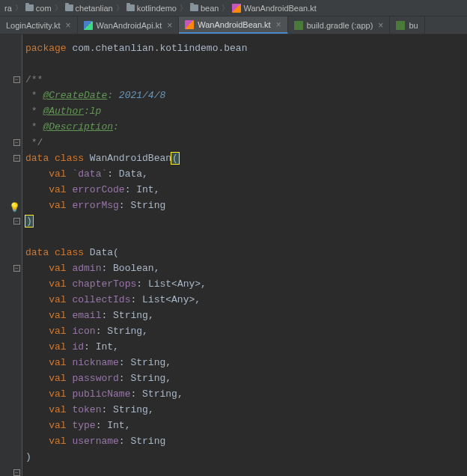 The image size is (467, 476). Describe the element at coordinates (407, 25) in the screenshot. I see `tab-overflow: bu` at that location.